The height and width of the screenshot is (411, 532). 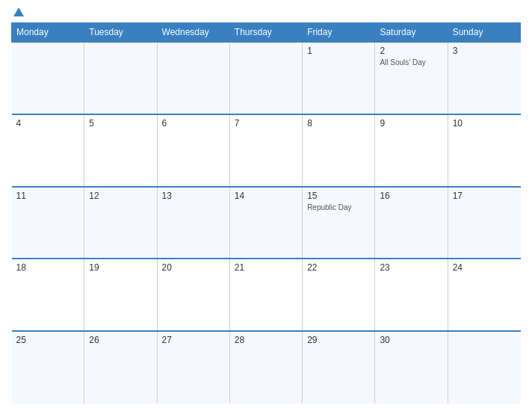 I want to click on day-number: 6, so click(x=194, y=123).